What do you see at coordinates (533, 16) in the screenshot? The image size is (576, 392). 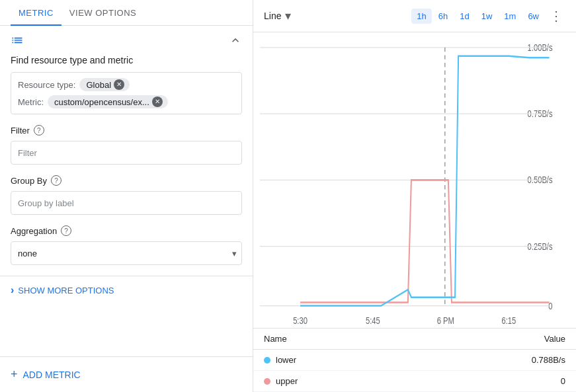 I see `time-btn-6w: 6w` at bounding box center [533, 16].